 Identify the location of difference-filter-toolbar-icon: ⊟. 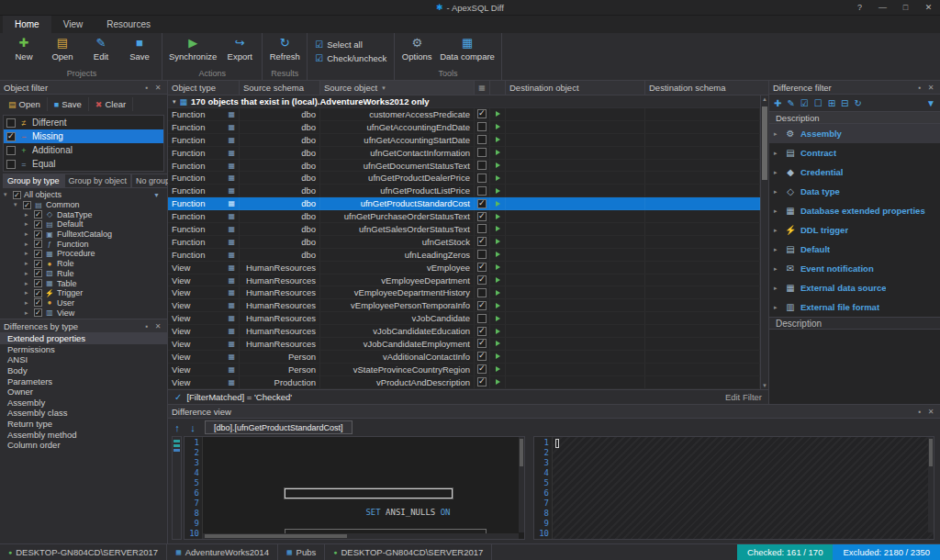
(845, 103).